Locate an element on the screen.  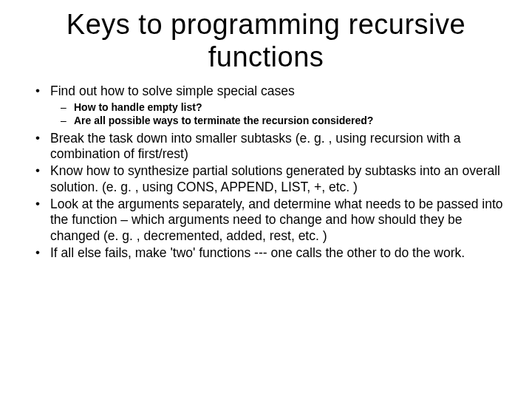
sub-bullet-list: How to handle empty list? Are all possib… is located at coordinates (277, 115).